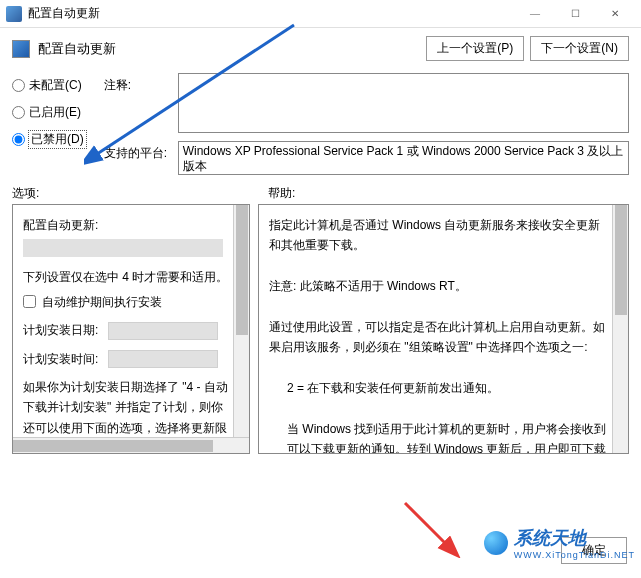  Describe the element at coordinates (241, 329) in the screenshot. I see `options-vertical-scrollbar` at that location.